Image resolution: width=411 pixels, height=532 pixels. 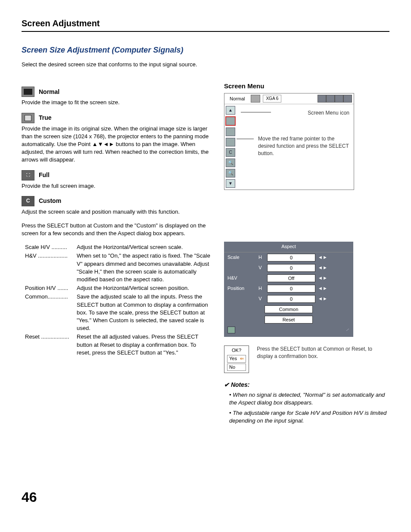 I want to click on normal-desc: Provide the image to fit the screen size…, so click(x=116, y=103).